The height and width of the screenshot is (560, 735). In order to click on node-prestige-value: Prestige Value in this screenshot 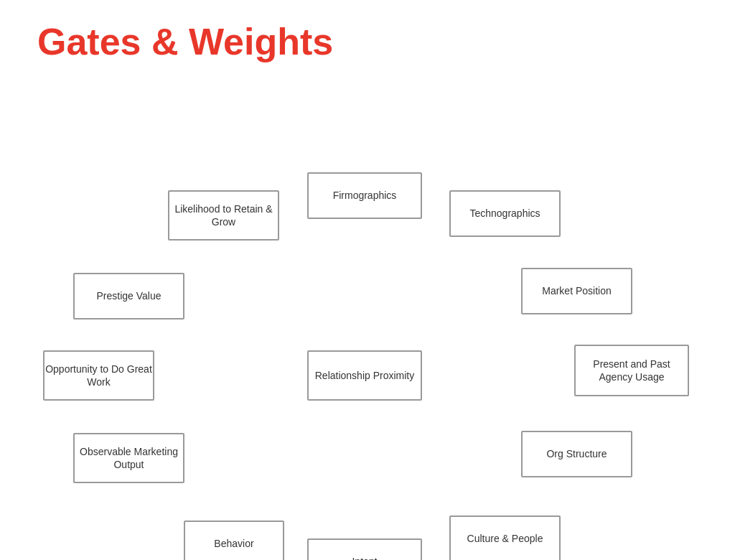, I will do `click(129, 296)`.